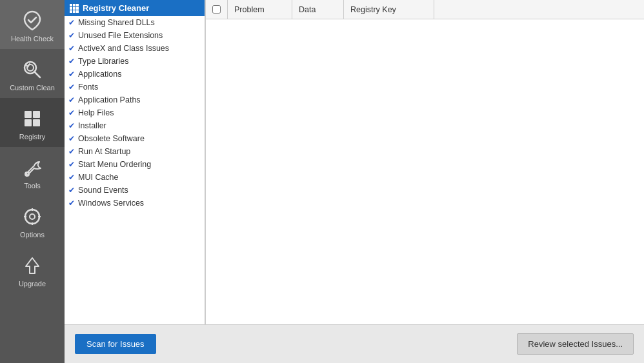 This screenshot has width=644, height=363. Describe the element at coordinates (96, 113) in the screenshot. I see `registry-item-label: Help Files` at that location.